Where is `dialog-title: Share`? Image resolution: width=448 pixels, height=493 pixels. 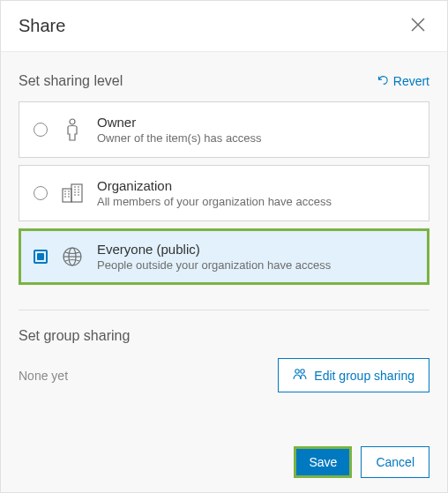
dialog-title: Share is located at coordinates (42, 26).